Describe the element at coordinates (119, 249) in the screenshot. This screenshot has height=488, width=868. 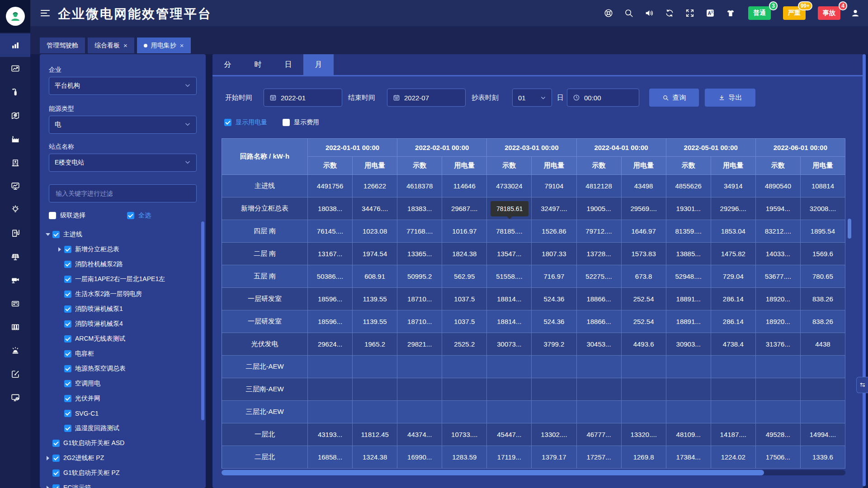
I see `tree-item: 新增分立柜总表` at that location.